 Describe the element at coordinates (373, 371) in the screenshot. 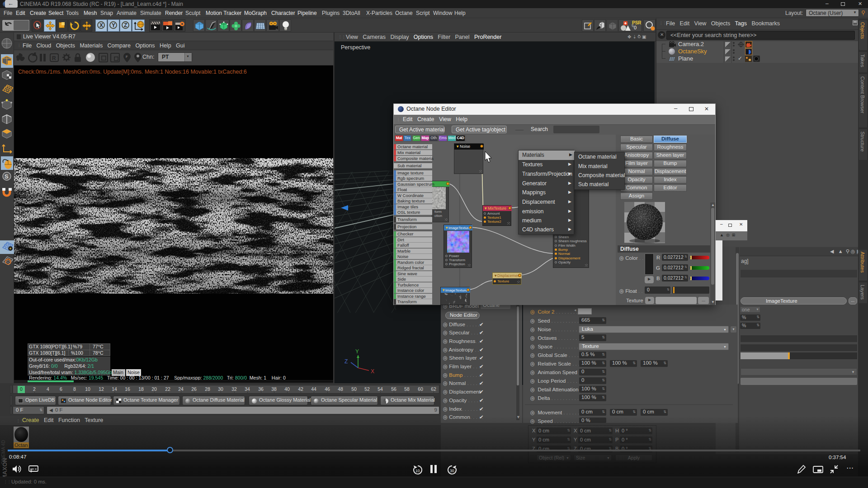

I see `svg-text: X` at that location.